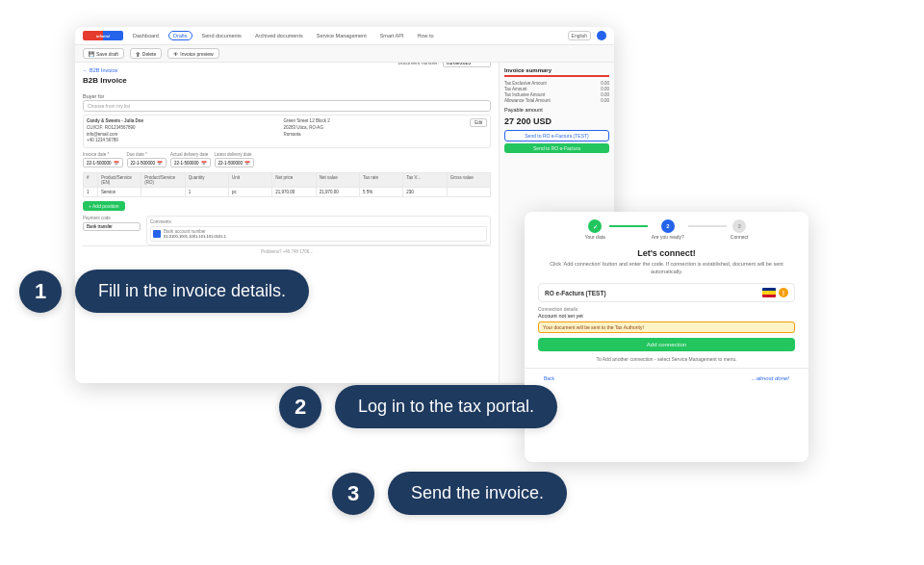 The height and width of the screenshot is (565, 924). I want to click on delete-button: 🗑 Delete, so click(146, 54).